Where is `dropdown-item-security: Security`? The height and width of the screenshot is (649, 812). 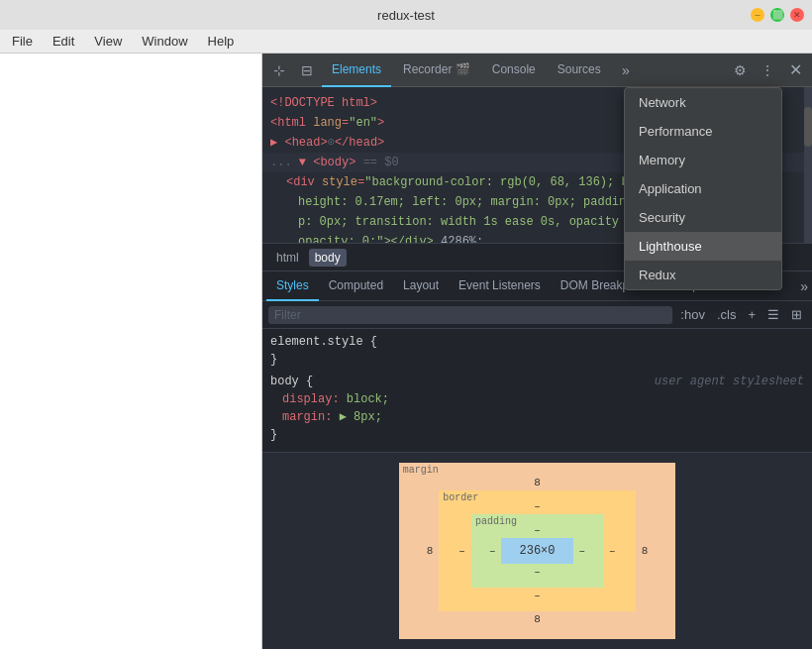
dropdown-item-security: Security is located at coordinates (703, 218).